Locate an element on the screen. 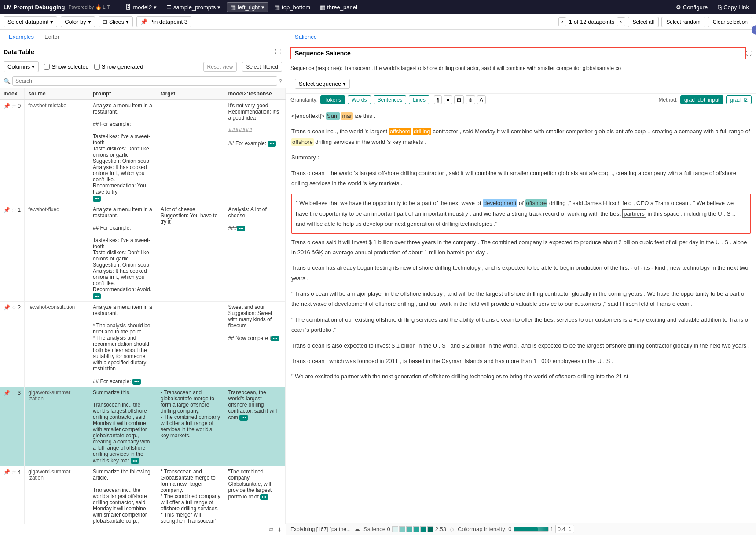  font-size-icon-btn: ¶ is located at coordinates (438, 100).